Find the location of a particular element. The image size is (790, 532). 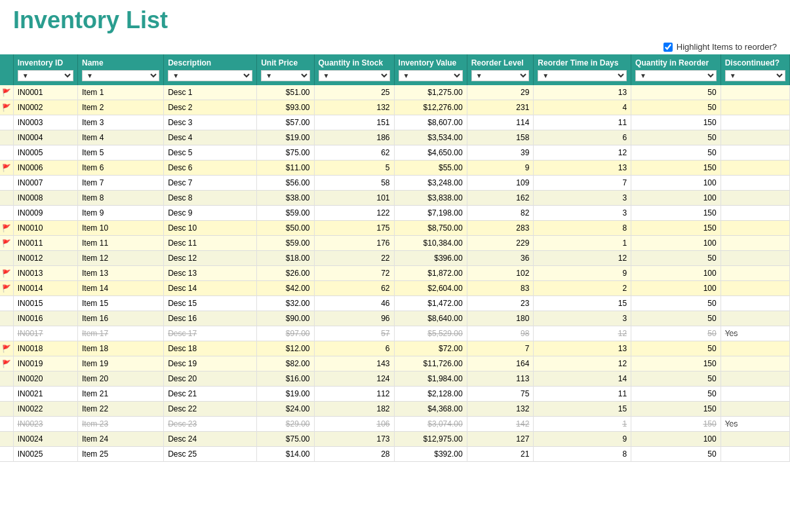

cell-id: IN0017 is located at coordinates (45, 334).